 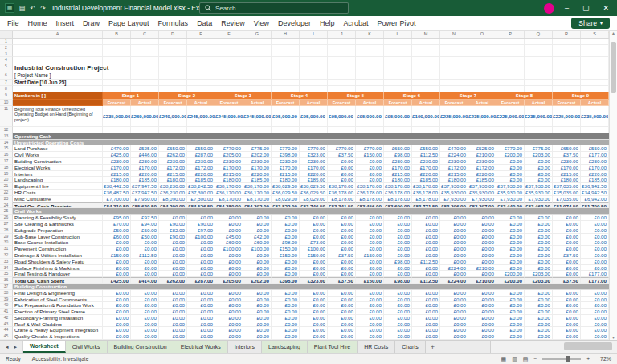 What do you see at coordinates (60, 358) in the screenshot?
I see `accessibility-status: Accessibility: Investigate` at bounding box center [60, 358].